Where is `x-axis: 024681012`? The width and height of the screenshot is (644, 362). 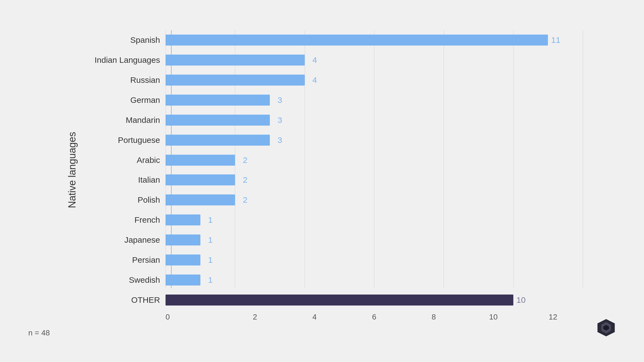
x-axis: 024681012 is located at coordinates (333, 321).